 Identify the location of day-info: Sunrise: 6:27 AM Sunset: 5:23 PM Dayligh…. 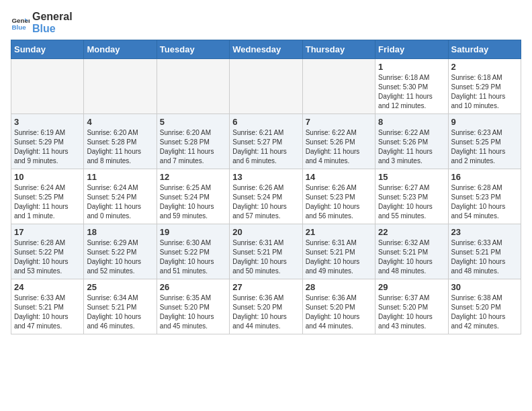
(411, 202).